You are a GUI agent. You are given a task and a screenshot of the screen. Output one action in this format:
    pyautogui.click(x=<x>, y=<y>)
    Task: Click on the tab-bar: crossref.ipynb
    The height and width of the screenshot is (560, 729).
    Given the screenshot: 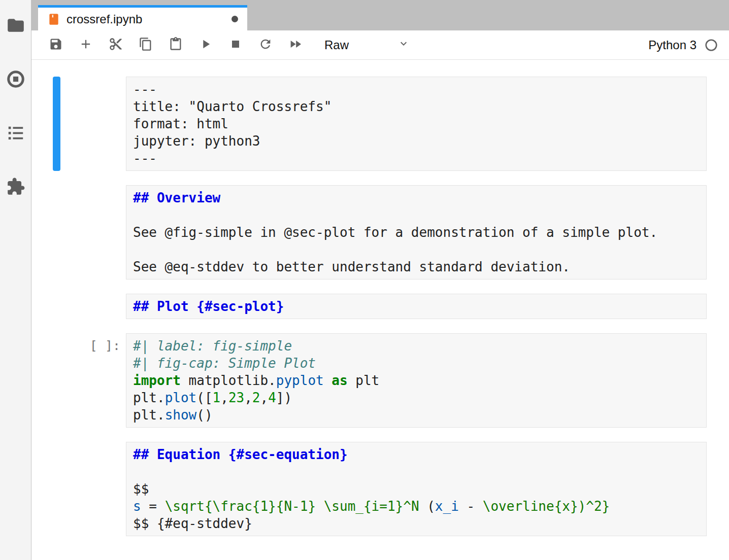 What is the action you would take?
    pyautogui.click(x=380, y=15)
    